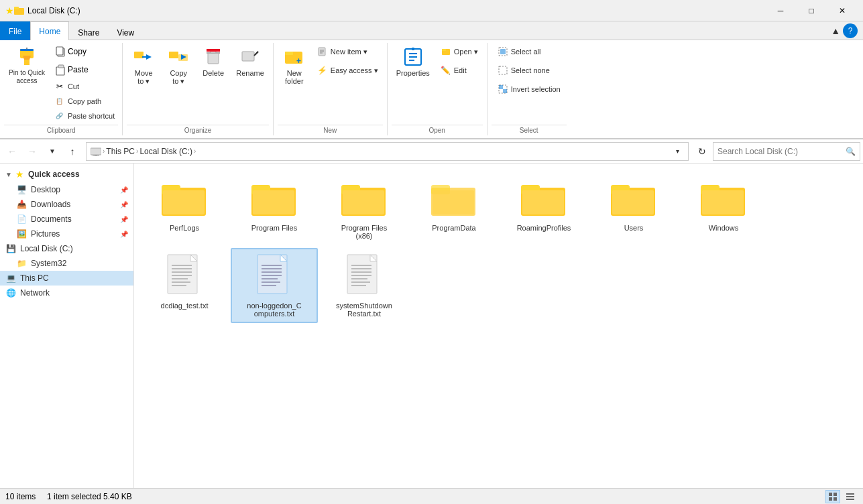 This screenshot has width=863, height=504. Describe the element at coordinates (519, 52) in the screenshot. I see `select-all-button: Select all` at that location.